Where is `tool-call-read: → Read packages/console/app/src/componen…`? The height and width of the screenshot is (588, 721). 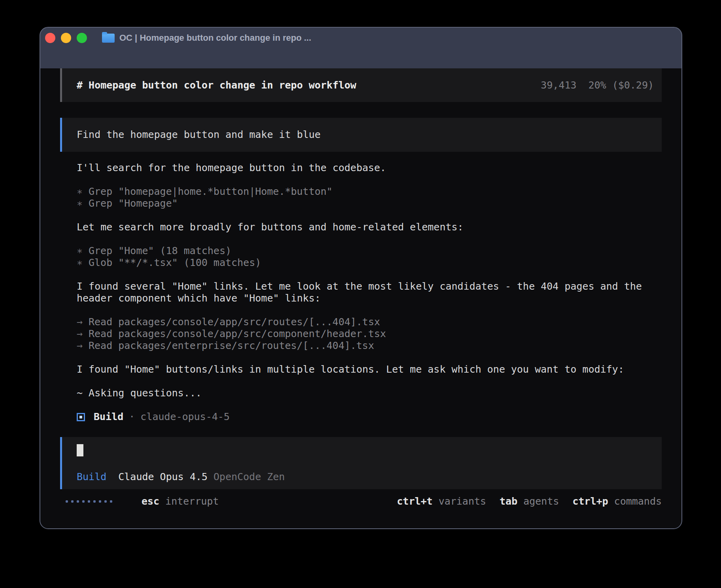
tool-call-read: → Read packages/console/app/src/componen… is located at coordinates (360, 334).